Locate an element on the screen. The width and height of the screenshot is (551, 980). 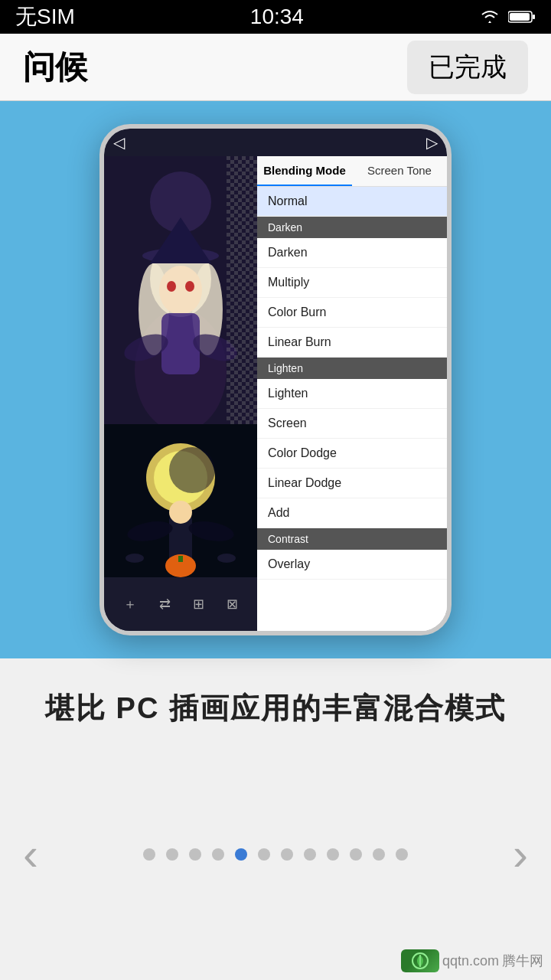
watermark: qqtn.com 腾牛网 is located at coordinates (472, 961).